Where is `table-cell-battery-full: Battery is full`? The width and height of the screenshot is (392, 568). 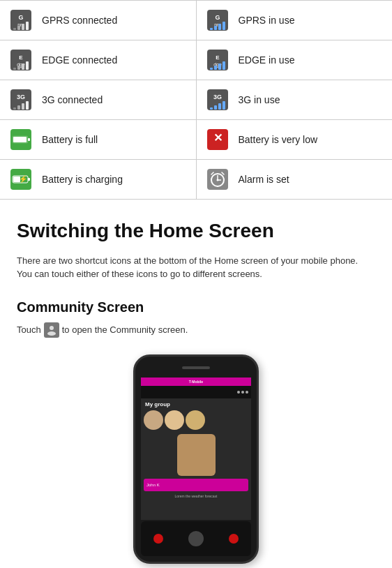
table-cell-battery-full: Battery is full is located at coordinates (98, 140).